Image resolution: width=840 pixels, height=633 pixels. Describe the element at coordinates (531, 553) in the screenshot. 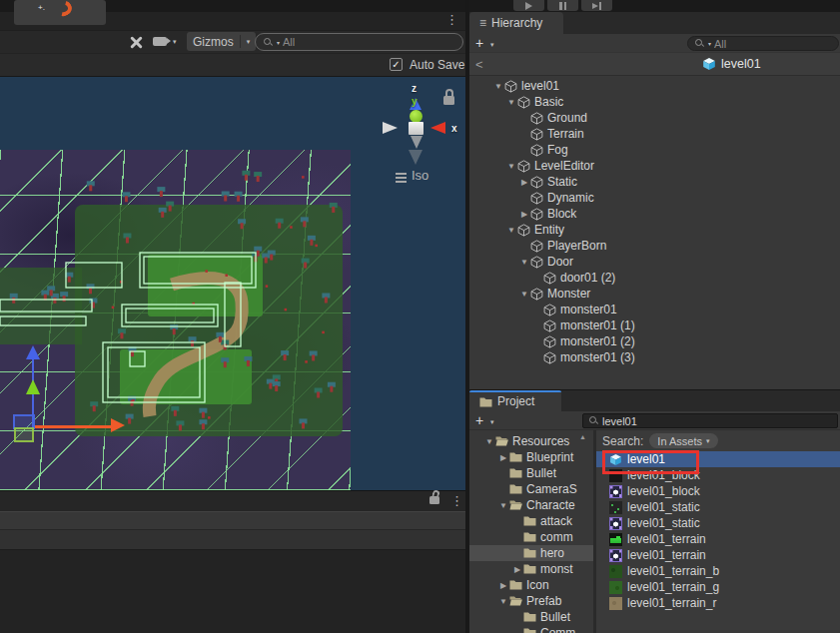

I see `tree-row-hero: hero` at that location.